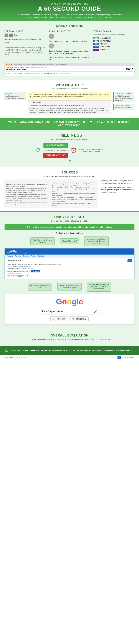 The height and width of the screenshot is (644, 139). Describe the element at coordinates (41, 256) in the screenshot. I see `alexa-nav-dashboard: Dashboard` at that location.